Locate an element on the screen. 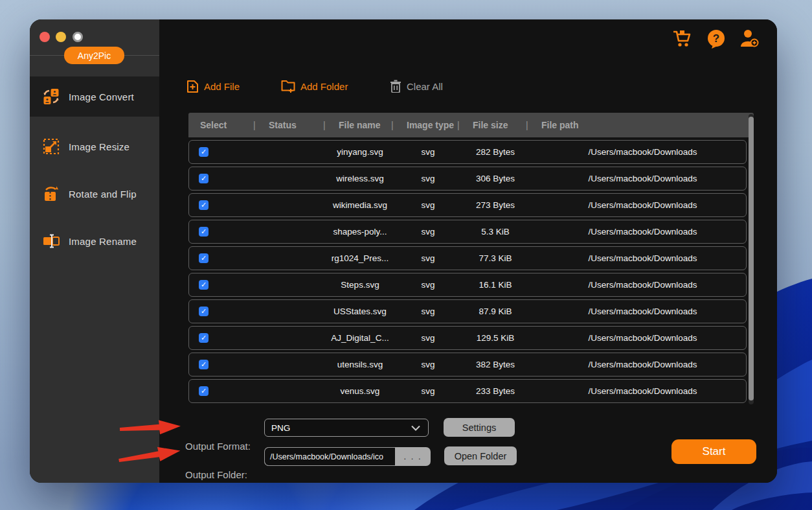 Image resolution: width=812 pixels, height=510 pixels. file-size-cell: 5.3 KiB is located at coordinates (495, 232).